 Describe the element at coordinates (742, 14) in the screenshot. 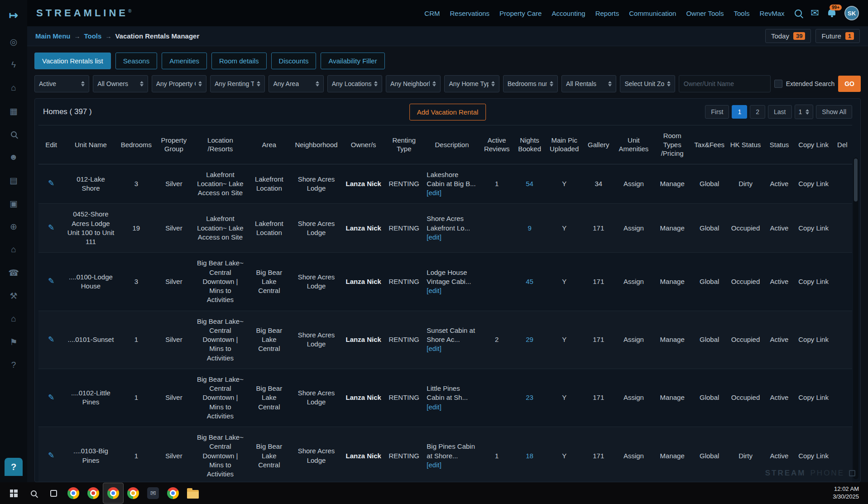

I see `nav-tools: Tools` at that location.